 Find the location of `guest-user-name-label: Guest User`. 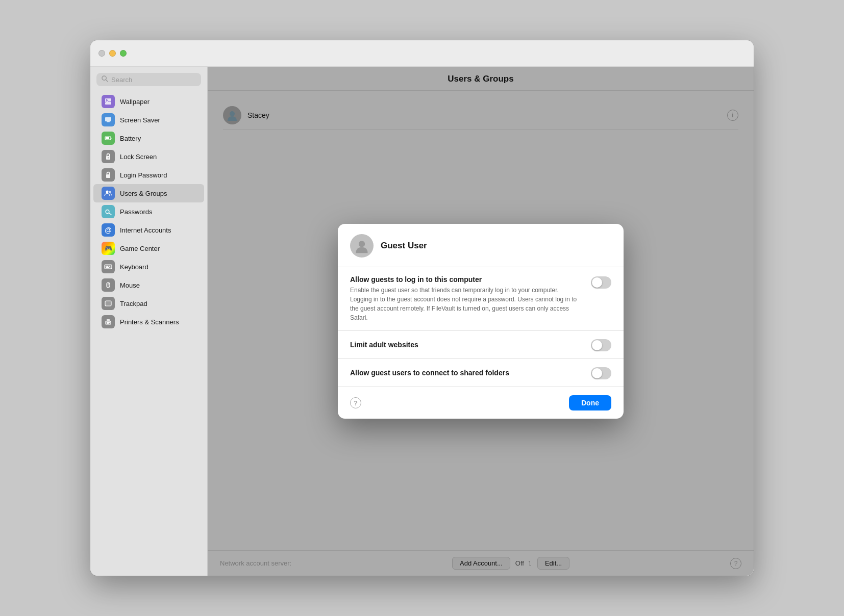

guest-user-name-label: Guest User is located at coordinates (404, 246).